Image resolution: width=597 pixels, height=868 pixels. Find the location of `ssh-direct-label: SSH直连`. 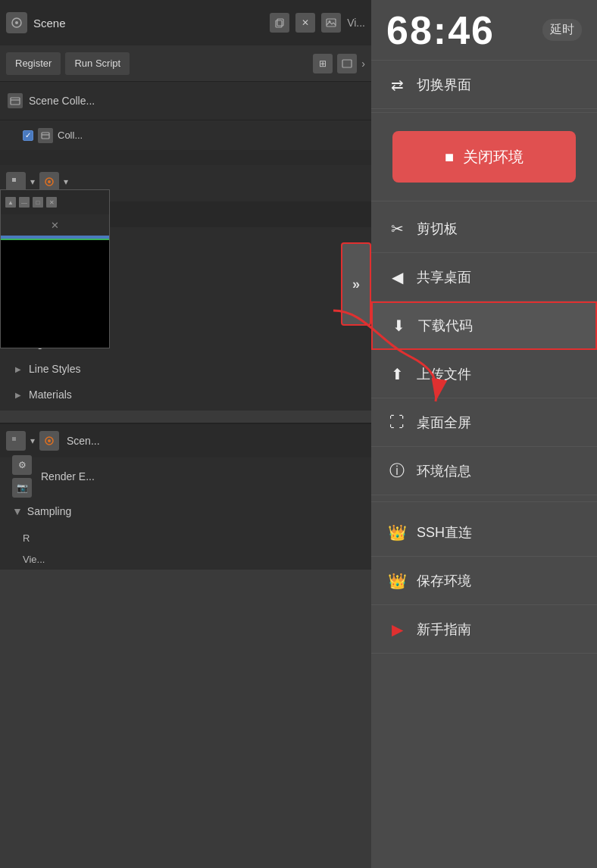

ssh-direct-label: SSH直连 is located at coordinates (444, 532).